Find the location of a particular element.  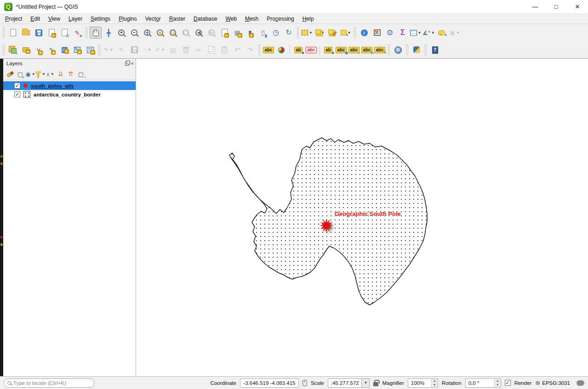

new-spatialite-layer-button: ✎★ is located at coordinates (51, 50).